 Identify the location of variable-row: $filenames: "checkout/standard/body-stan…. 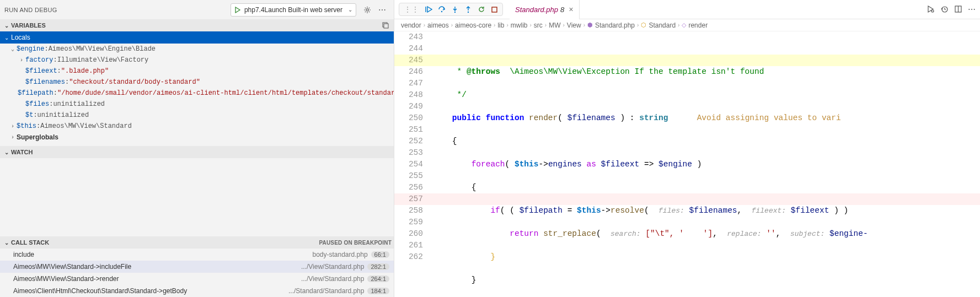
(197, 82).